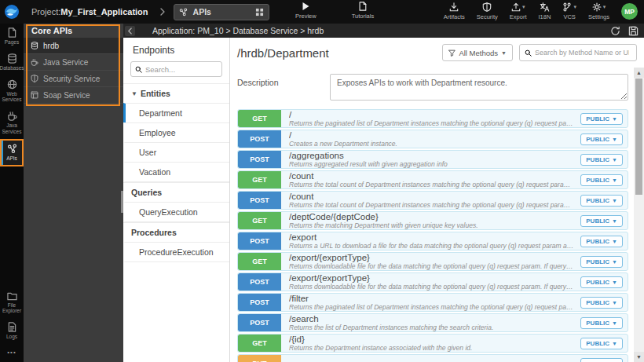 The height and width of the screenshot is (362, 644). What do you see at coordinates (12, 331) in the screenshot?
I see `sidebar-item-logs: Logs` at bounding box center [12, 331].